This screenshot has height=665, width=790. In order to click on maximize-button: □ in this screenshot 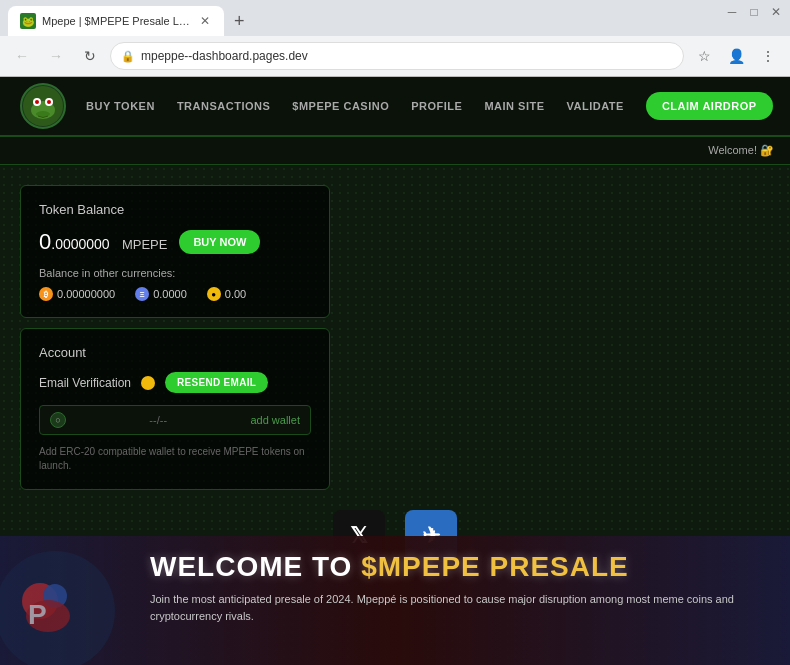, I will do `click(754, 12)`.